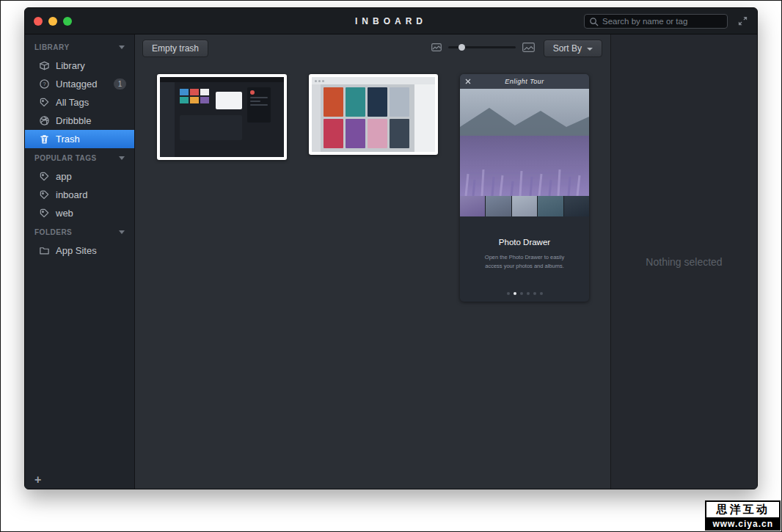 The image size is (782, 532). I want to click on watermark: 思洋互动 www.ciya.cn, so click(742, 515).